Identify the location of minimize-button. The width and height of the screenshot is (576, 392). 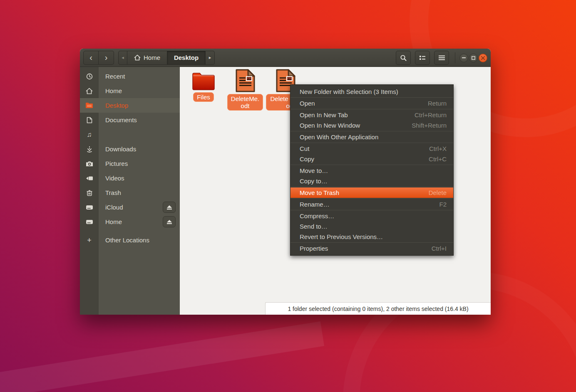
(464, 58).